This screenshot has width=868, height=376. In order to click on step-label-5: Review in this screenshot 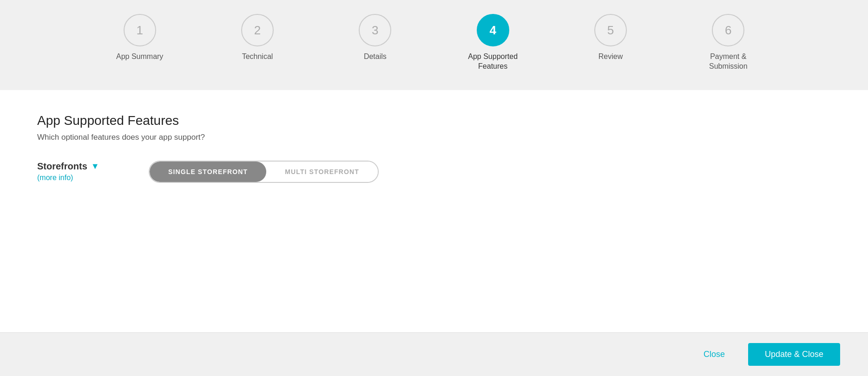, I will do `click(611, 57)`.